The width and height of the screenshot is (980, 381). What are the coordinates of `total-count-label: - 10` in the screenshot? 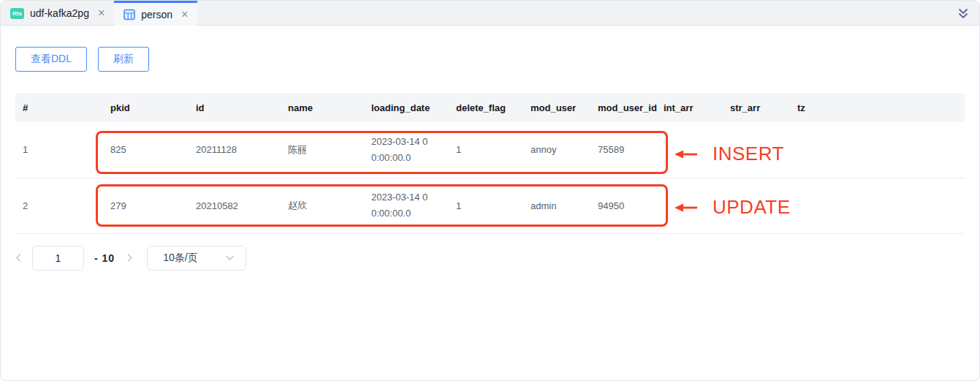 It's located at (105, 258).